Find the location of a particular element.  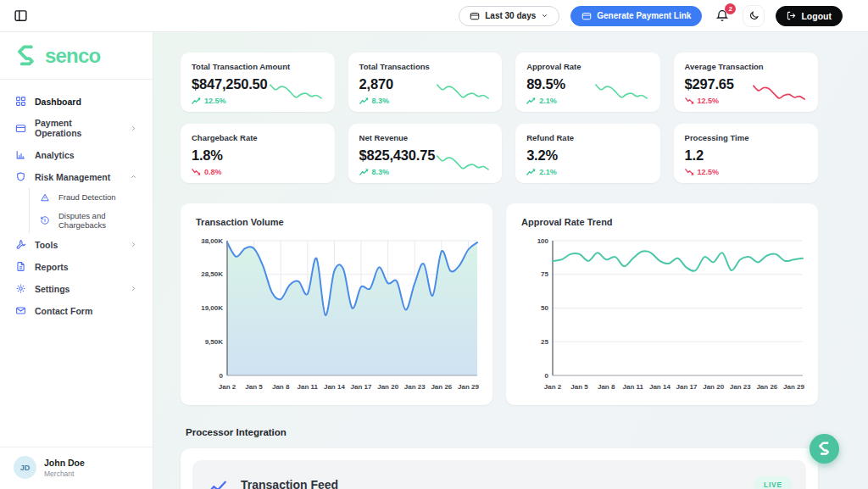

stat-value: $297.65 is located at coordinates (709, 85).